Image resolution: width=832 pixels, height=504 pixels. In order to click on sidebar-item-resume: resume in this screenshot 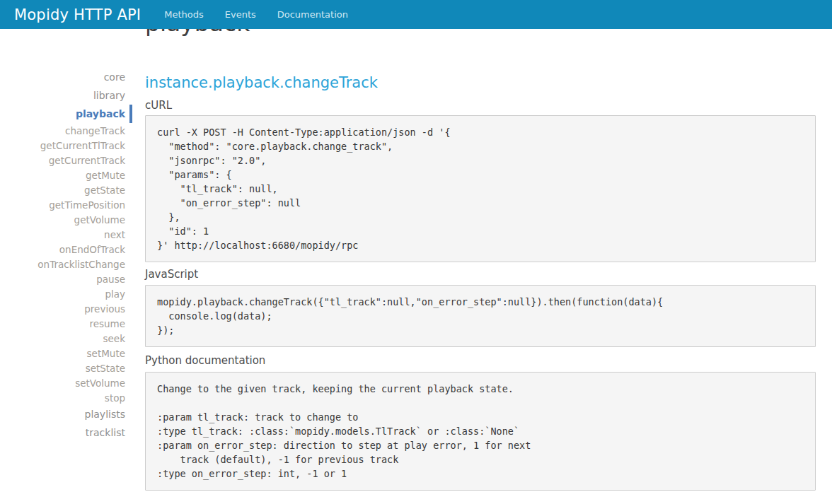, I will do `click(67, 324)`.